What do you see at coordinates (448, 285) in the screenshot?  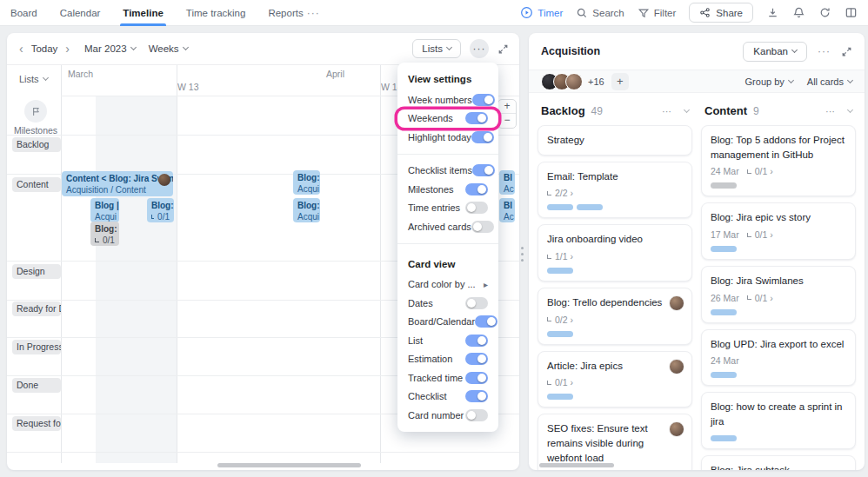 I see `view-settings-item: Card color by ... ▸` at bounding box center [448, 285].